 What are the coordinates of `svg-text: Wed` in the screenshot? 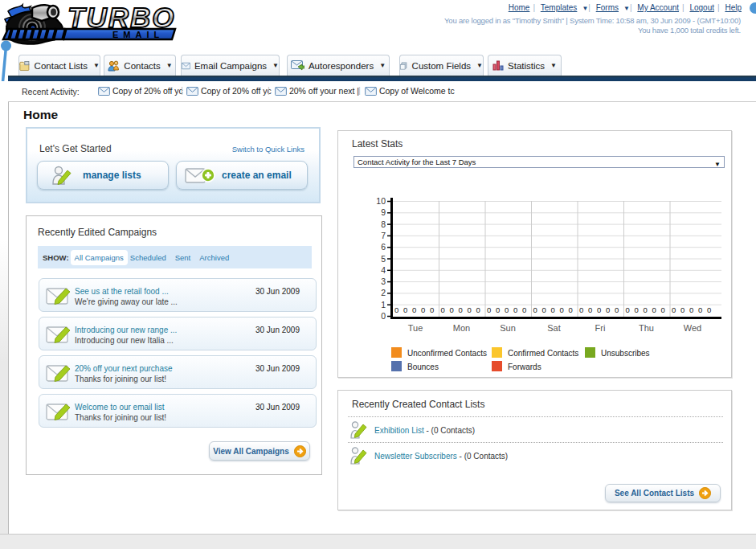 It's located at (693, 328).